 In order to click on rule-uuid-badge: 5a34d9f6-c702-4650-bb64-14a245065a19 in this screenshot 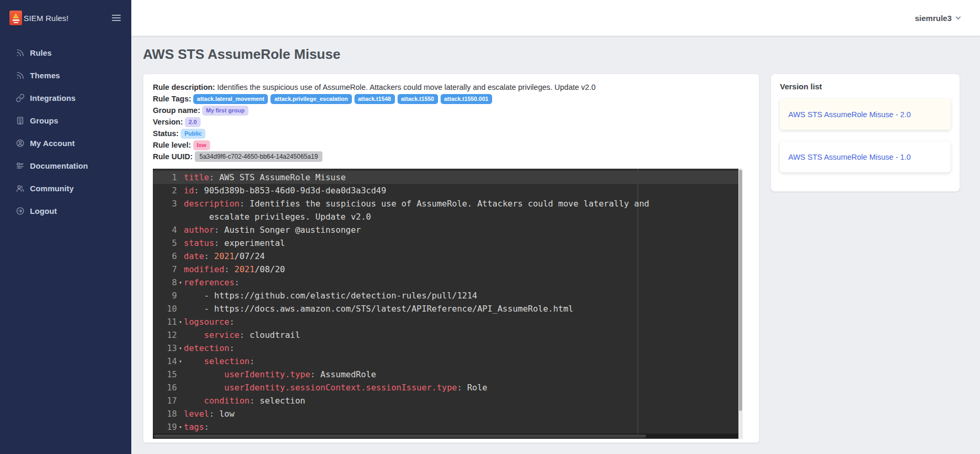, I will do `click(259, 157)`.